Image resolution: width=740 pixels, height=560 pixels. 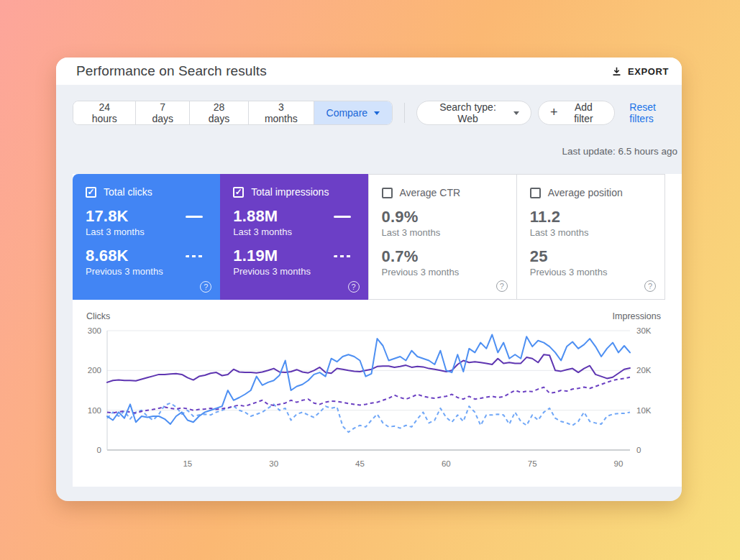 What do you see at coordinates (147, 237) in the screenshot?
I see `metric-card-total-clicks: Total clicks 17.8K Last 3 months 8.68K P…` at bounding box center [147, 237].